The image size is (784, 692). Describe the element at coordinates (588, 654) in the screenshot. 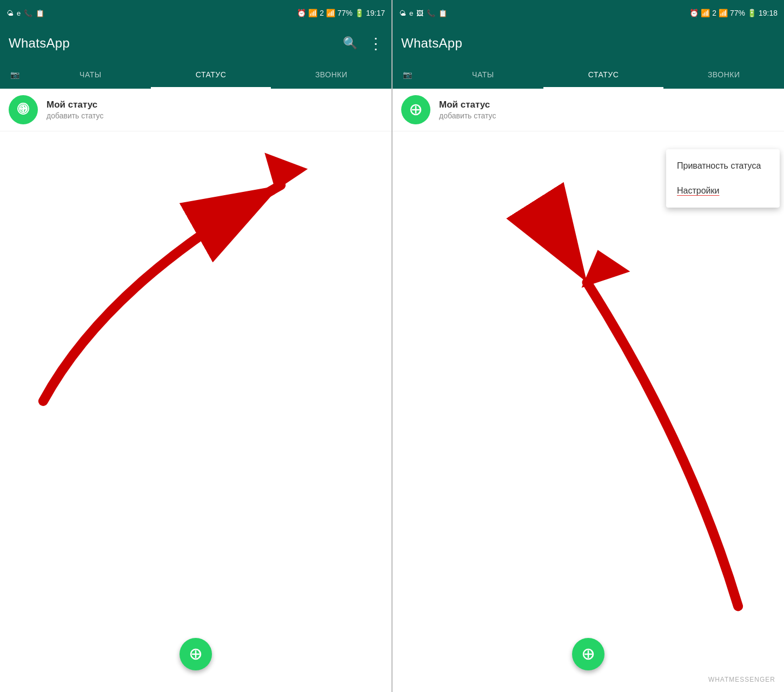

I see `right-fab-button` at that location.